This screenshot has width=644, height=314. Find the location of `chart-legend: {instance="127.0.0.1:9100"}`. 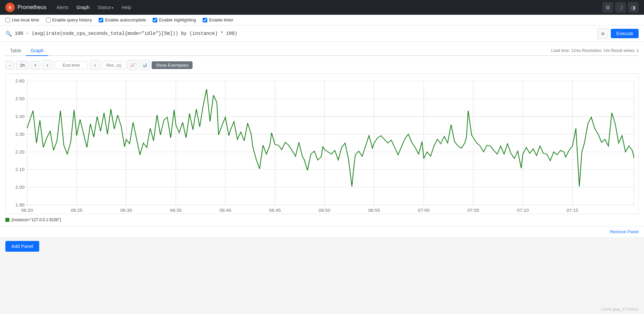

chart-legend: {instance="127.0.0.1:9100"} is located at coordinates (322, 220).